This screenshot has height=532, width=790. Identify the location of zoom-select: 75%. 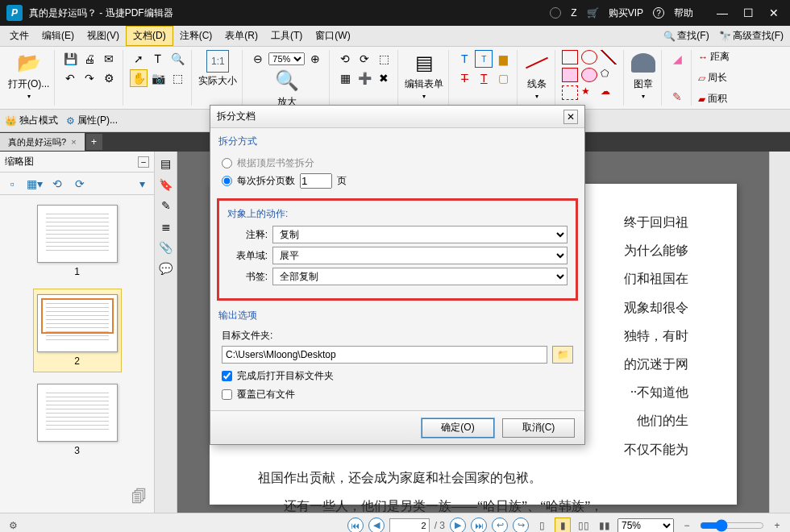
(287, 59).